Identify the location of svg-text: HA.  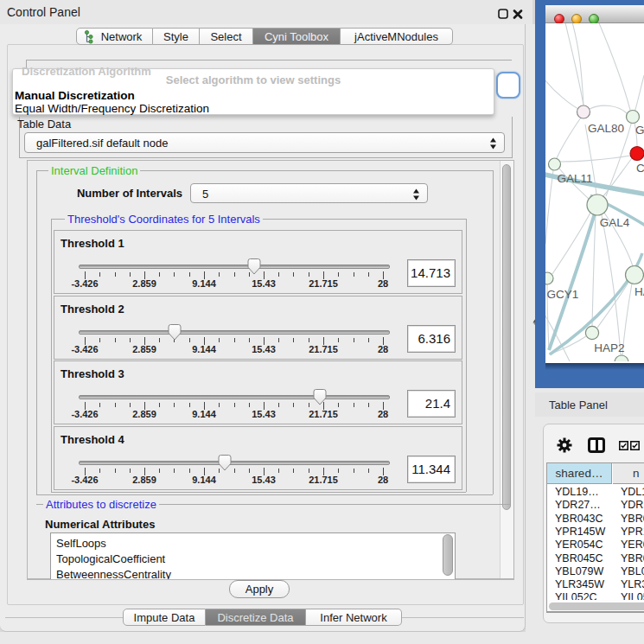
(640, 292).